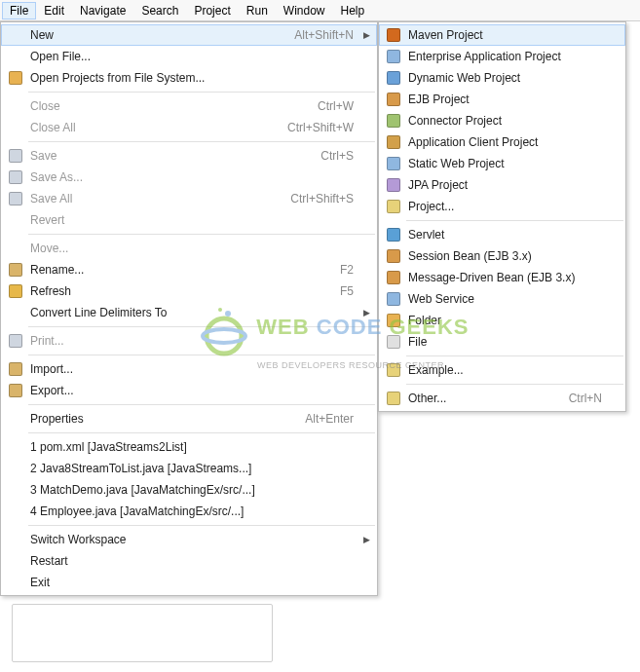  I want to click on dynweb-icon, so click(394, 78).